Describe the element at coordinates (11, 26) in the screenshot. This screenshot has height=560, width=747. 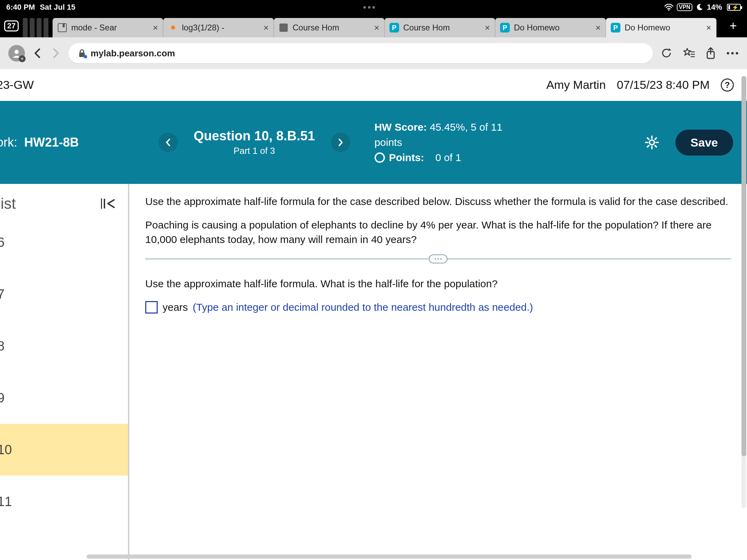
I see `tab-overview-button: 27` at that location.